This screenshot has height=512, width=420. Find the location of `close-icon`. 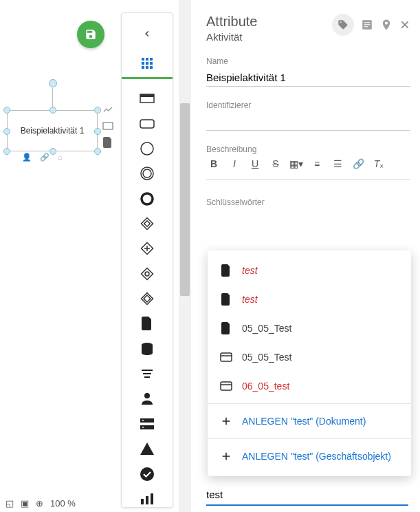

close-icon is located at coordinates (405, 25).